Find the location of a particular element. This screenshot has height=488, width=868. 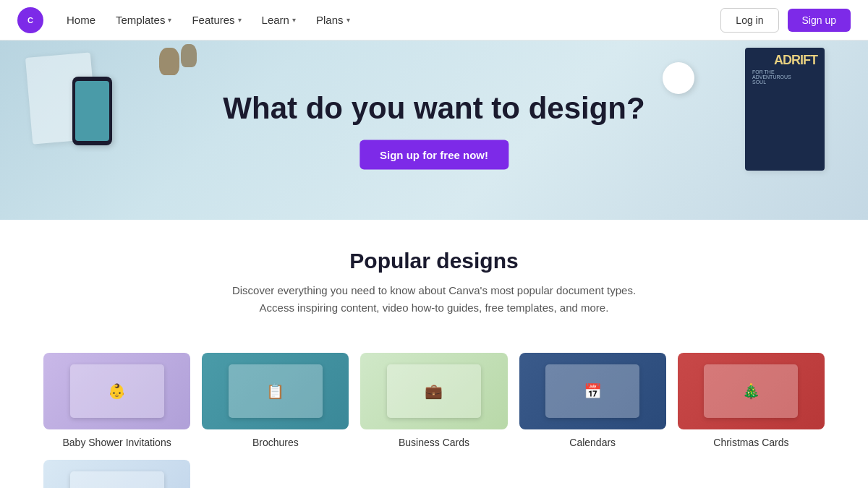

design-thumb-facebook: 💻 is located at coordinates (117, 474).